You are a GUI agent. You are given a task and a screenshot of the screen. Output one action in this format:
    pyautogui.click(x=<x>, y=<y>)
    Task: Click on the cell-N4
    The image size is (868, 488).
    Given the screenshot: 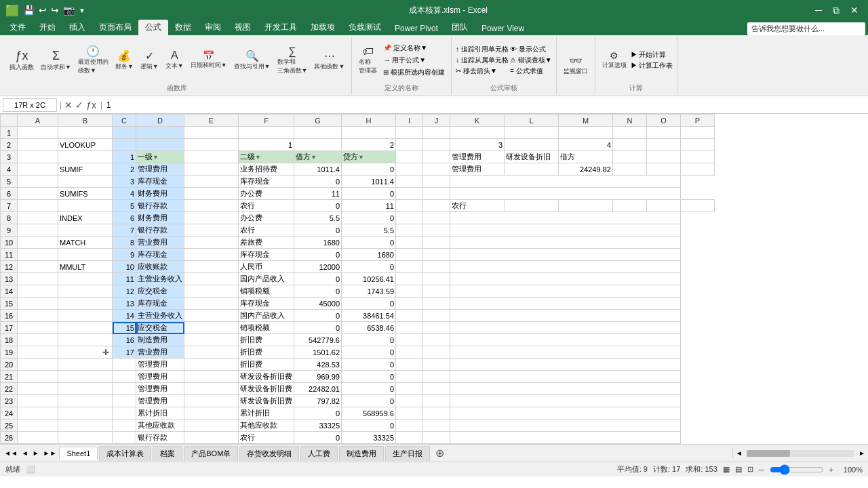 What is the action you would take?
    pyautogui.click(x=630, y=169)
    